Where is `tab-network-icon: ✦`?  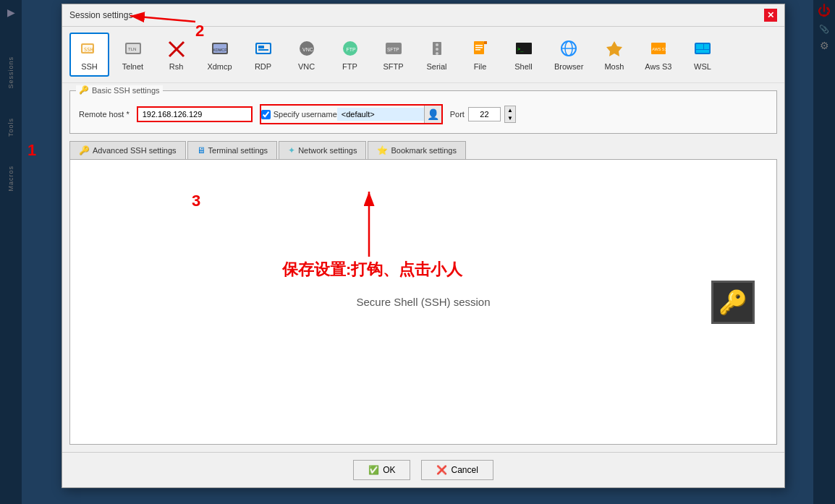
tab-network-icon: ✦ is located at coordinates (292, 150).